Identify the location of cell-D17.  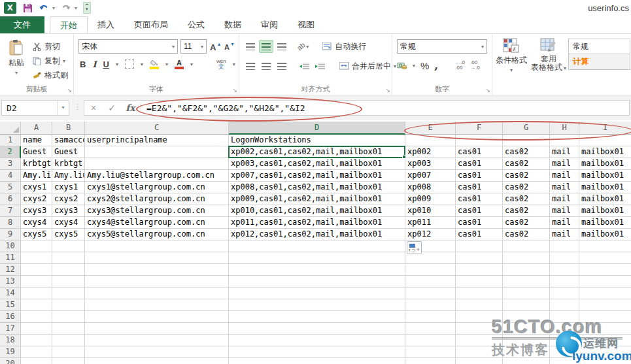
(317, 329).